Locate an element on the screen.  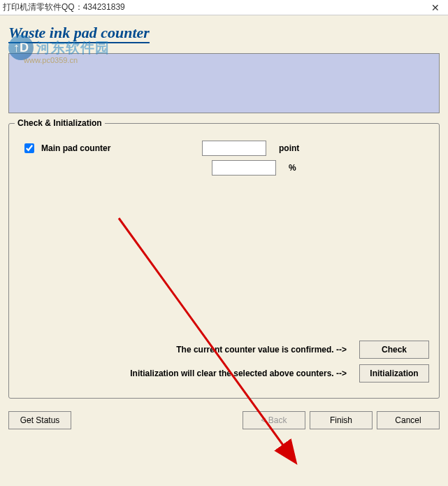
close-icon: ✕ is located at coordinates (435, 8).